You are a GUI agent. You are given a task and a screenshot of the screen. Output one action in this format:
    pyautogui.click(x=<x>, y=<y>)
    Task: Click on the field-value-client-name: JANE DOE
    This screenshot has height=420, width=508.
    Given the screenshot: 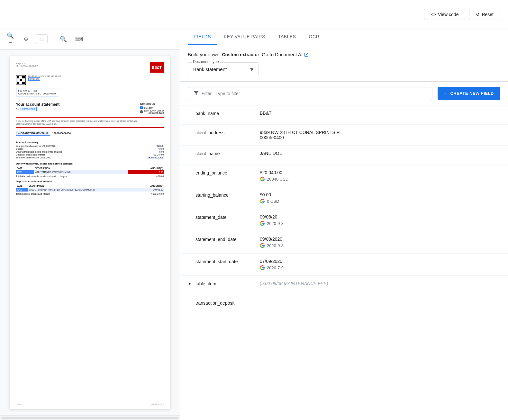 What is the action you would take?
    pyautogui.click(x=380, y=153)
    